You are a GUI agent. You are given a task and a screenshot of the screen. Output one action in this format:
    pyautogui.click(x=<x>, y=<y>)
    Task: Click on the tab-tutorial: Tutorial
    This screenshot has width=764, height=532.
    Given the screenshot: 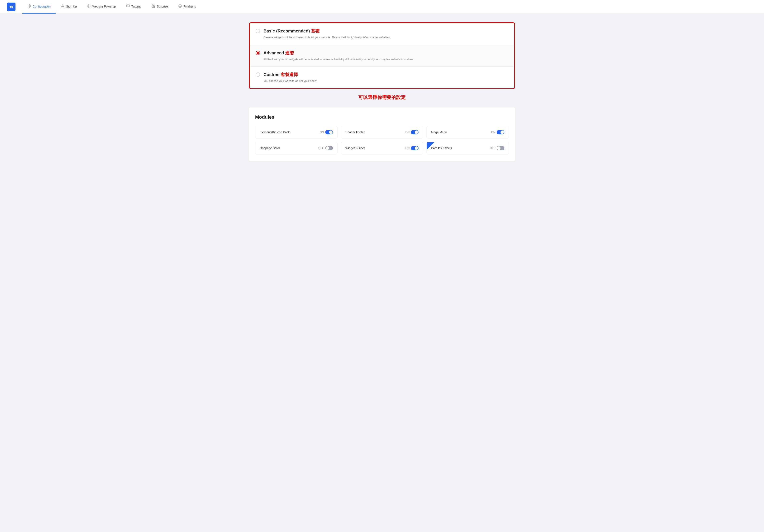 What is the action you would take?
    pyautogui.click(x=134, y=7)
    